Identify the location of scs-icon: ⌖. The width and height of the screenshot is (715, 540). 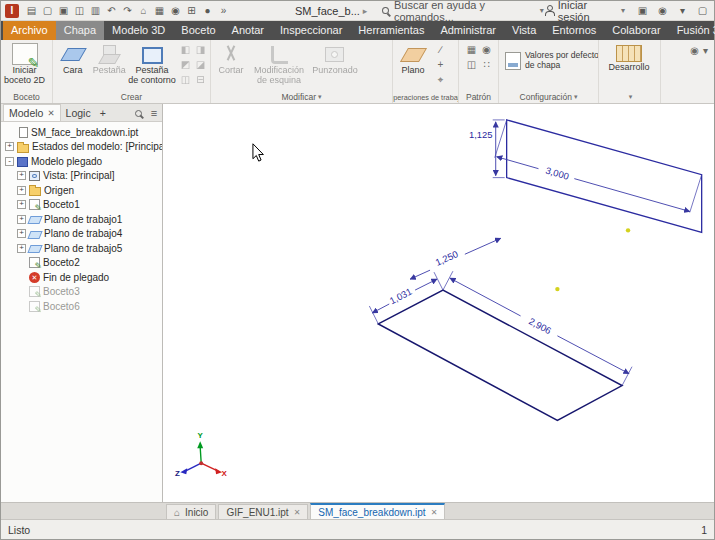
(440, 80).